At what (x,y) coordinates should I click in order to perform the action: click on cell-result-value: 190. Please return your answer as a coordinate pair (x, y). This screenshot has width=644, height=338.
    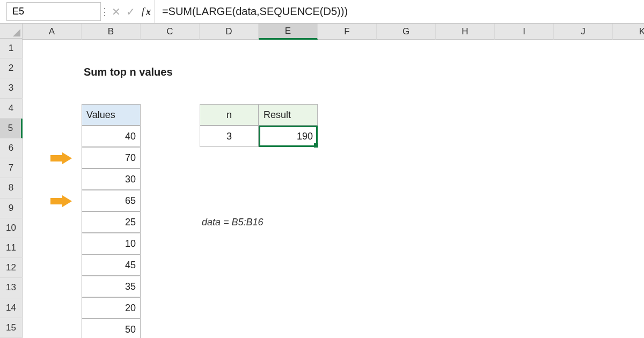
    Looking at the image, I should click on (288, 136).